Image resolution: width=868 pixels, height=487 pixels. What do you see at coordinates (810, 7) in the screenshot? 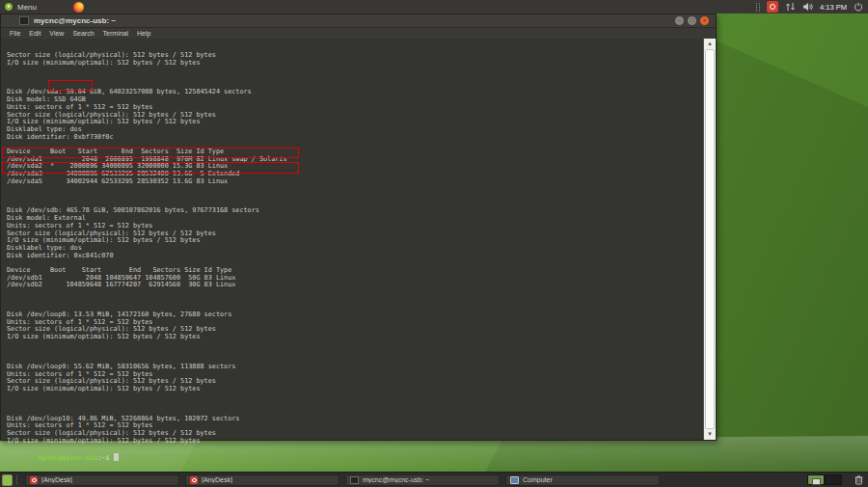
I see `system-tray: 4:13 PM` at bounding box center [810, 7].